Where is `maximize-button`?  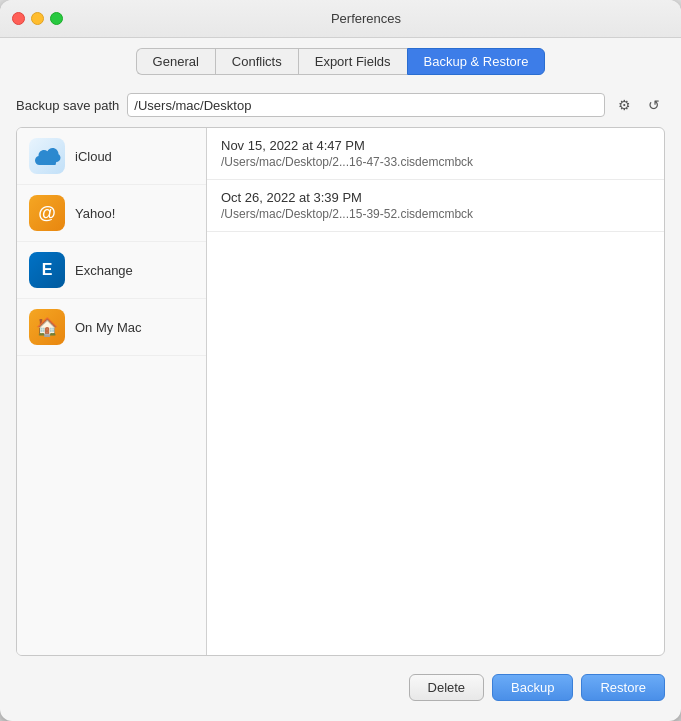 maximize-button is located at coordinates (56, 18).